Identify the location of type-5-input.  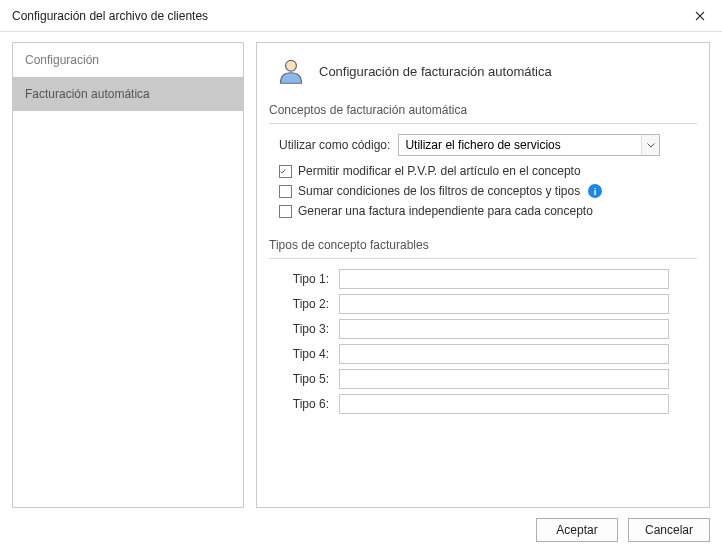
(504, 379).